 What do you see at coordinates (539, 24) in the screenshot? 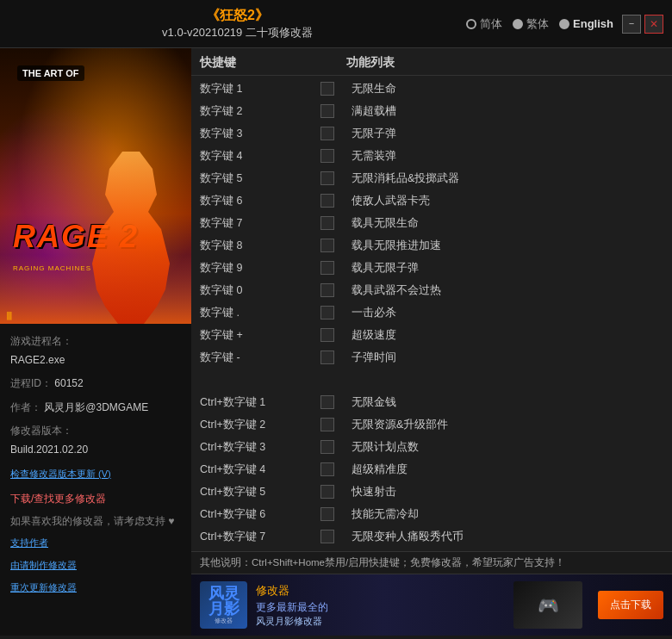
I see `language-options: 简体 繁体 English` at bounding box center [539, 24].